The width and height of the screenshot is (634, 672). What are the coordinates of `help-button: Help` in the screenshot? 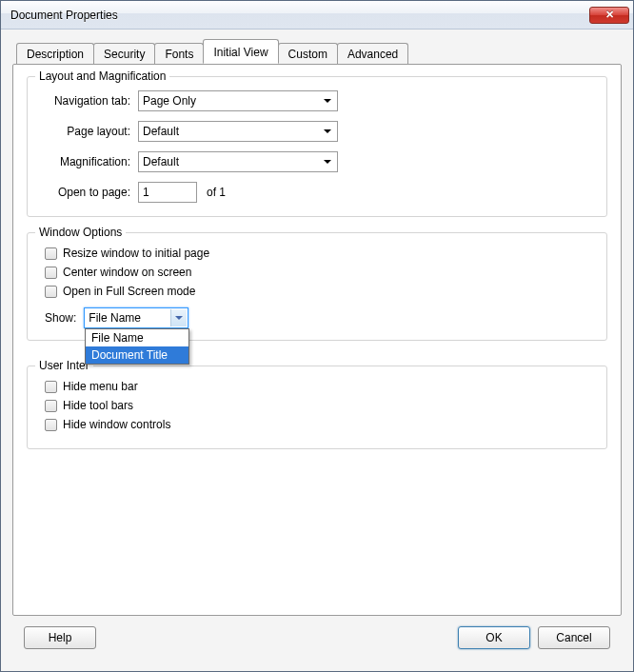 It's located at (60, 638).